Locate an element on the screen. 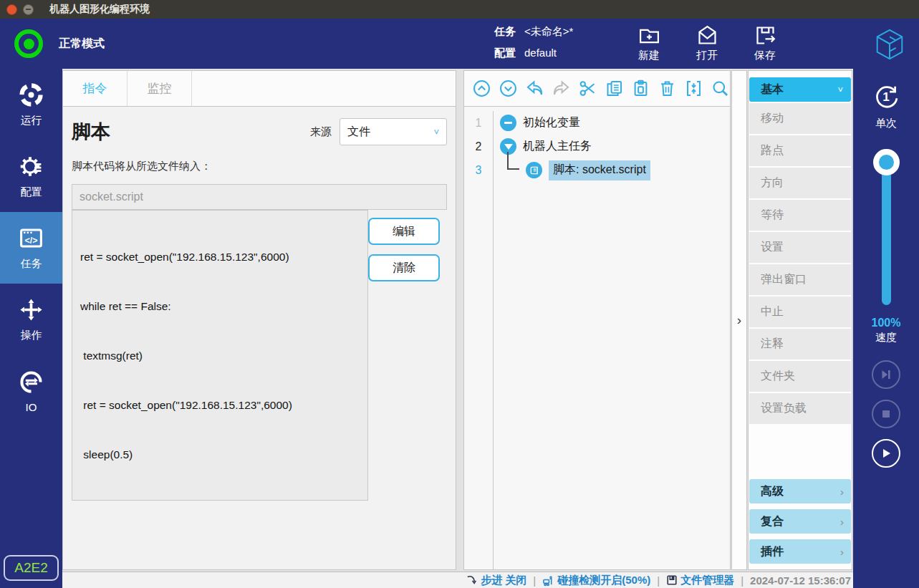  brand-logo-icon is located at coordinates (890, 44).